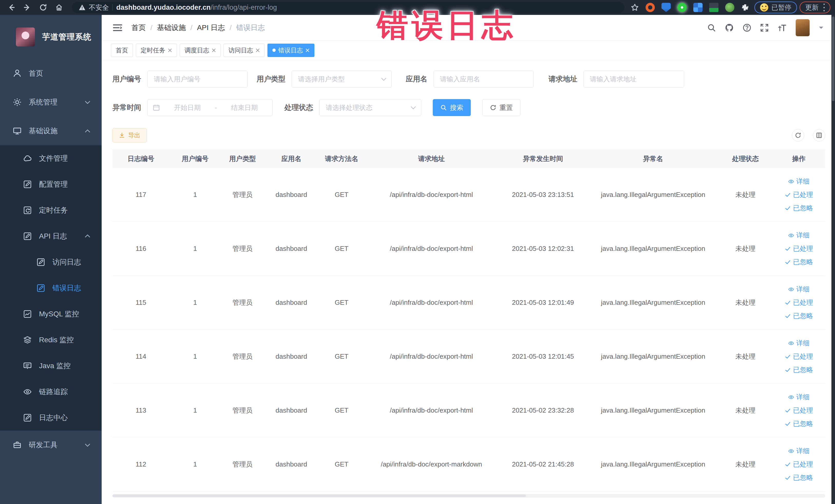  What do you see at coordinates (803, 262) in the screenshot?
I see `ignored-label: 已忽略` at bounding box center [803, 262].